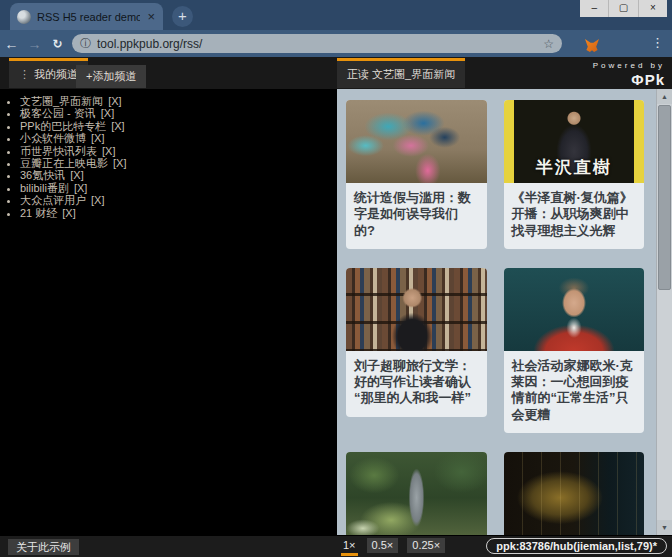 This screenshot has height=557, width=672. What do you see at coordinates (24, 17) in the screenshot?
I see `site-favicon-icon` at bounding box center [24, 17].